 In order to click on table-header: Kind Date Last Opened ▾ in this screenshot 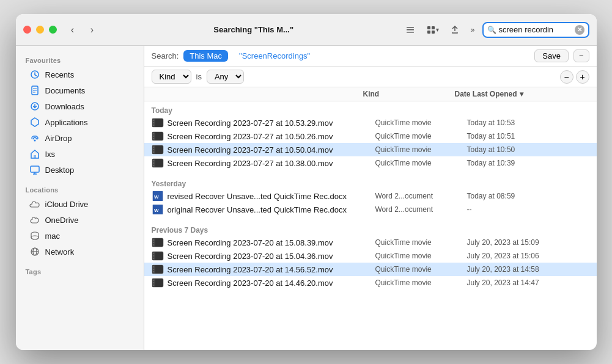, I will do `click(371, 94)`.